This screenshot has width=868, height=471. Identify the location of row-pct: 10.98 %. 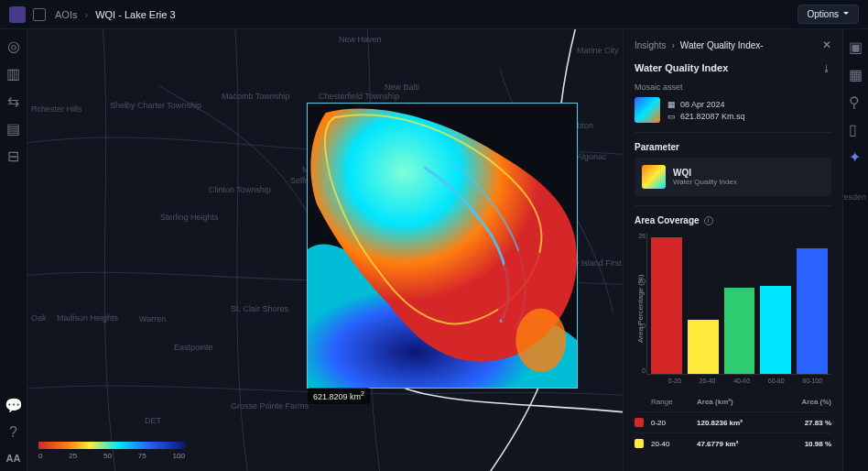
(808, 444).